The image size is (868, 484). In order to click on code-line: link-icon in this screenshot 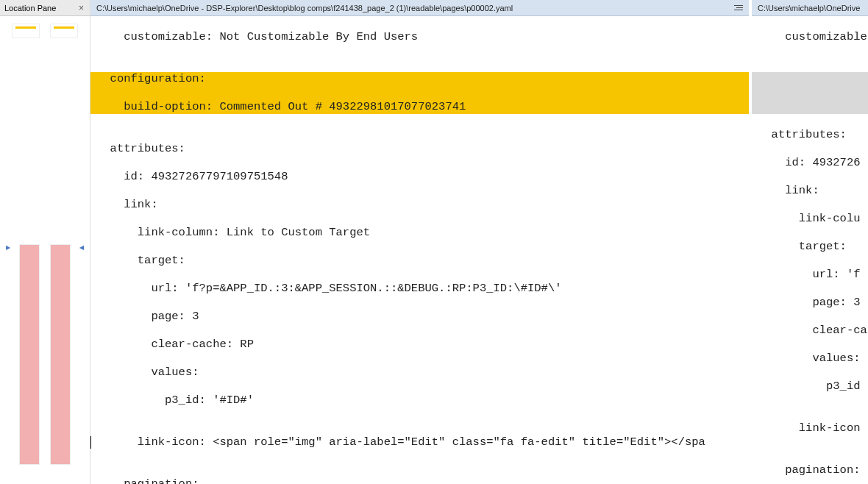, I will do `click(810, 428)`.